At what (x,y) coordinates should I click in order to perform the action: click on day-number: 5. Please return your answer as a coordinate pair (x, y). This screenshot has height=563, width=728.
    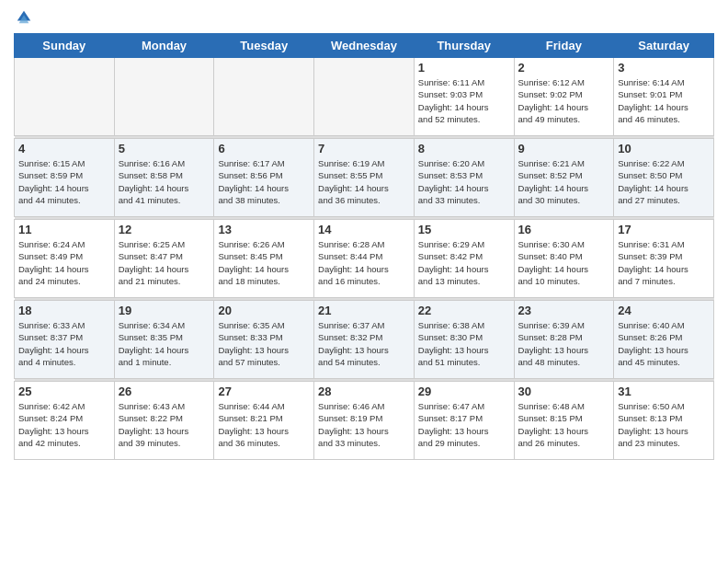
    Looking at the image, I should click on (165, 149).